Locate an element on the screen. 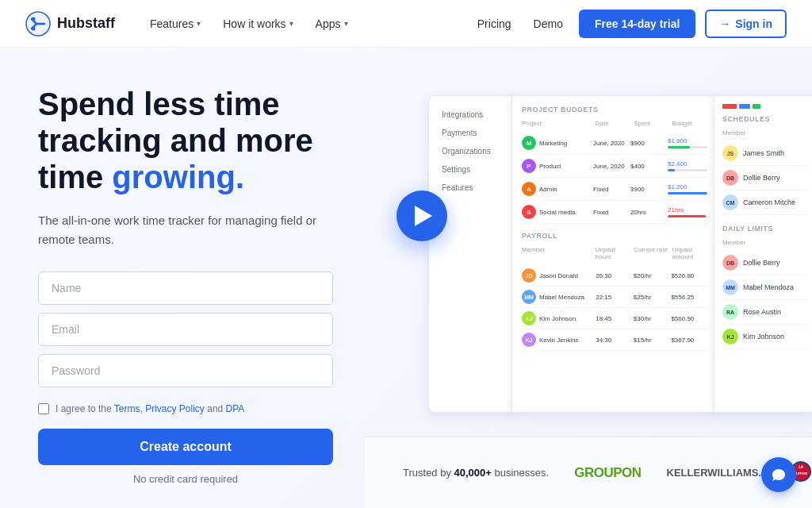  member-name: James Smith is located at coordinates (764, 153).